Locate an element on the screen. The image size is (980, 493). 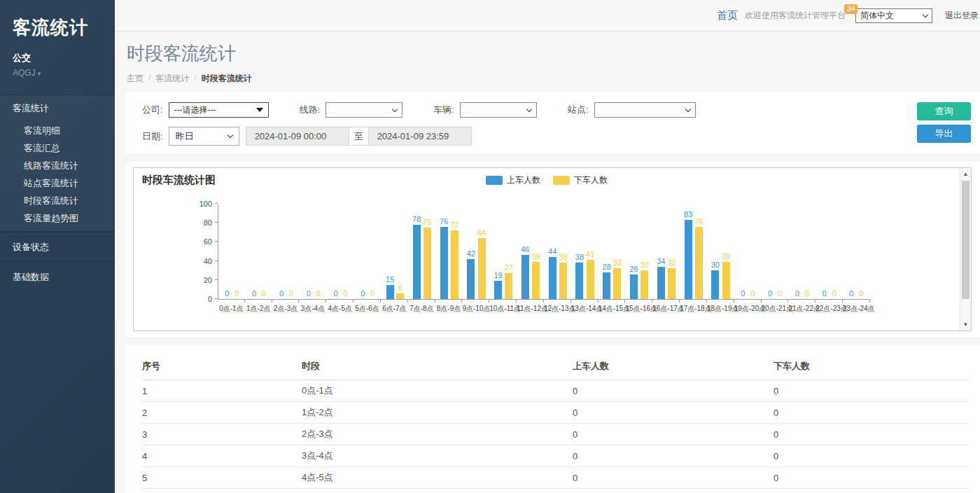
logout-link: 退出登录 is located at coordinates (962, 15).